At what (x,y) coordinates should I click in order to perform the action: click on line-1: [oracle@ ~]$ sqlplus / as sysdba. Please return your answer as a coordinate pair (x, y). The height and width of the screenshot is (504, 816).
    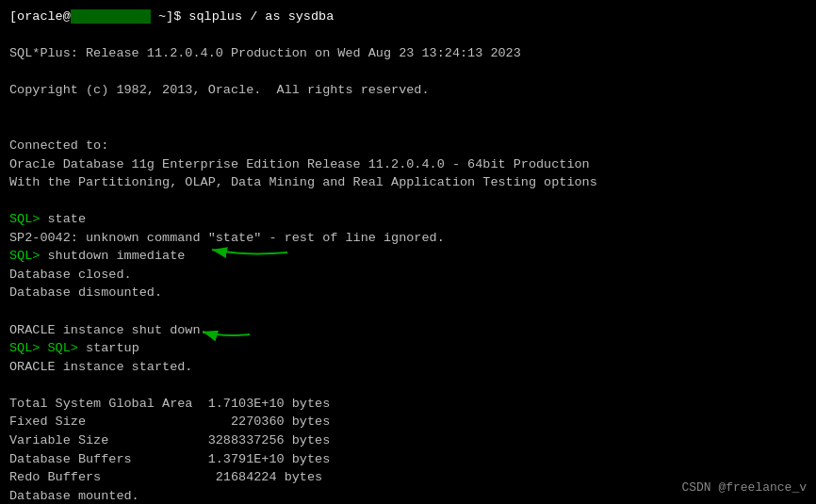
    Looking at the image, I should click on (408, 17).